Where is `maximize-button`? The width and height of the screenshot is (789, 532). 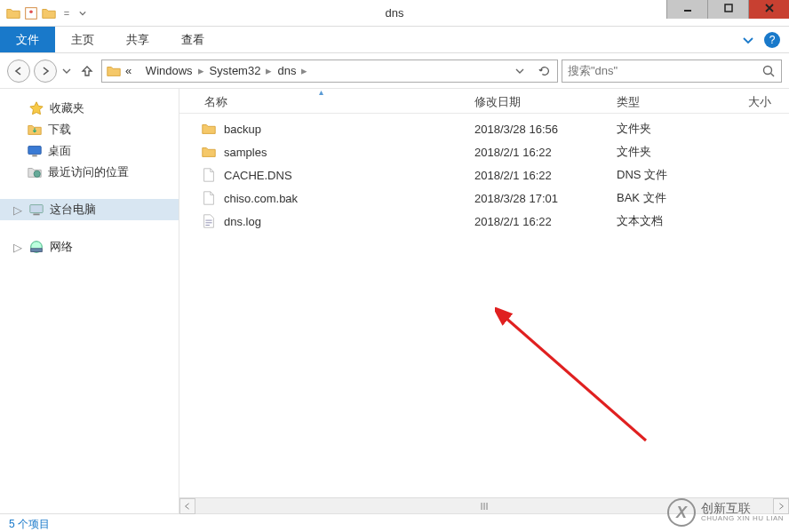
maximize-button is located at coordinates (728, 9).